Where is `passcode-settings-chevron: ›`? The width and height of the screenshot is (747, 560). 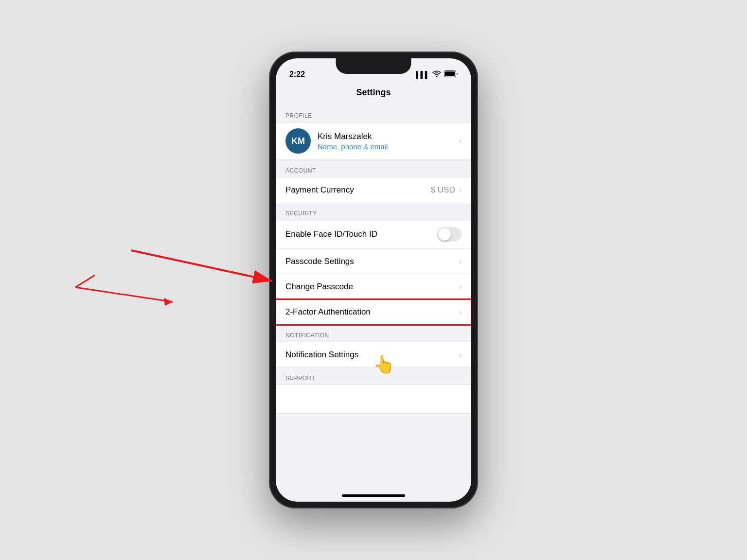 passcode-settings-chevron: › is located at coordinates (460, 262).